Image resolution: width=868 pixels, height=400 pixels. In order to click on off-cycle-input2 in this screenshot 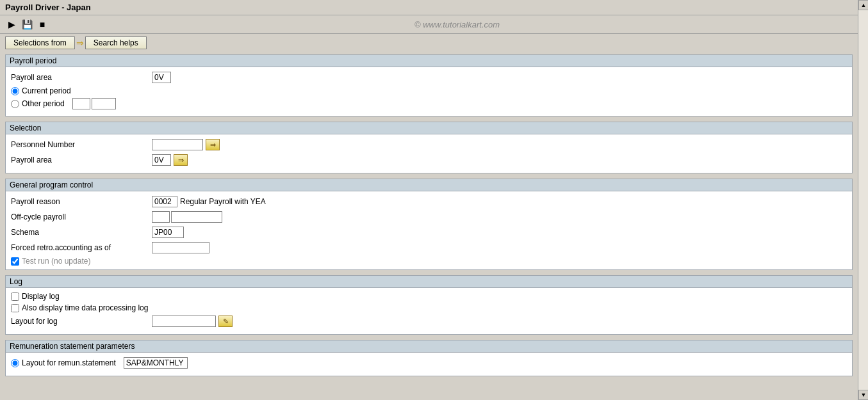, I will do `click(197, 217)`.